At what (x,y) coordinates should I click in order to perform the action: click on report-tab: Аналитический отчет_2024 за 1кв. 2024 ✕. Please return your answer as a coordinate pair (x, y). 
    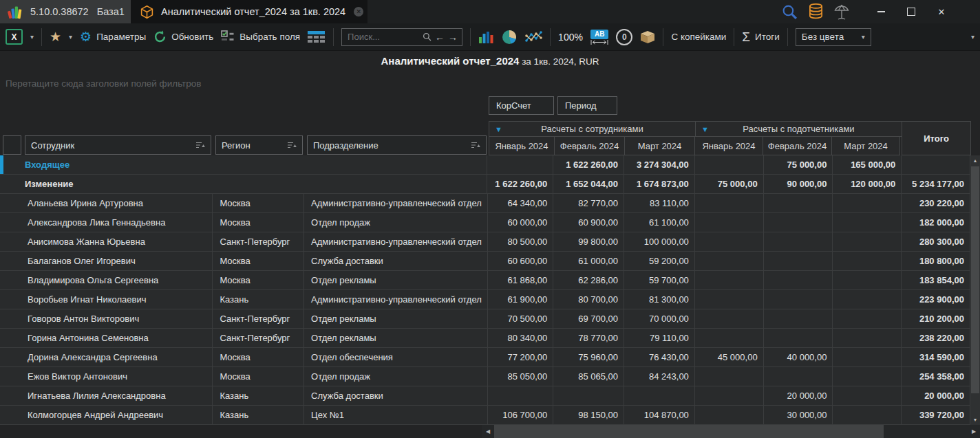
    Looking at the image, I should click on (249, 12).